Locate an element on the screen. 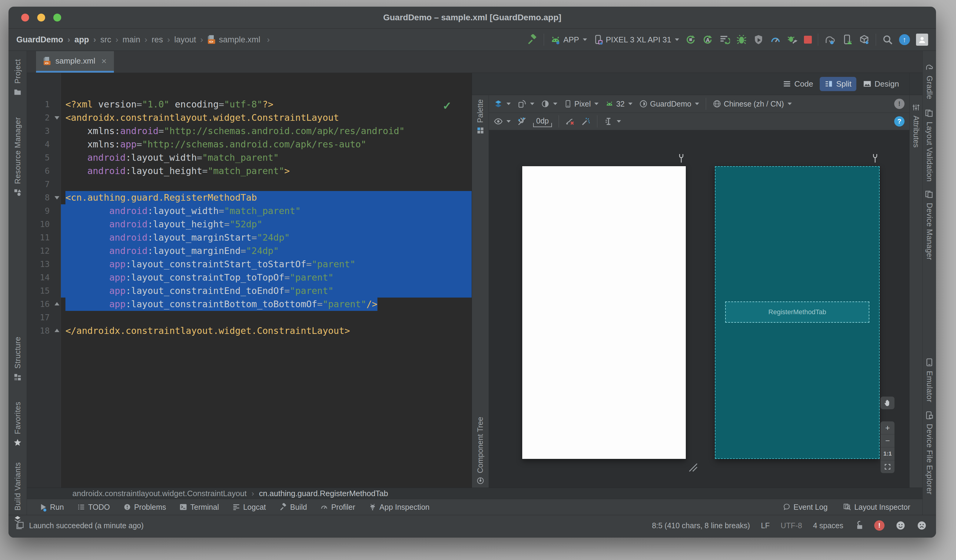 Image resolution: width=956 pixels, height=560 pixels. night-mode-select is located at coordinates (549, 104).